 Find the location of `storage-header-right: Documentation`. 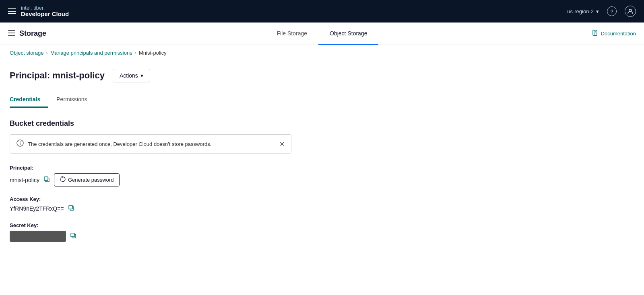

storage-header-right: Documentation is located at coordinates (531, 34).